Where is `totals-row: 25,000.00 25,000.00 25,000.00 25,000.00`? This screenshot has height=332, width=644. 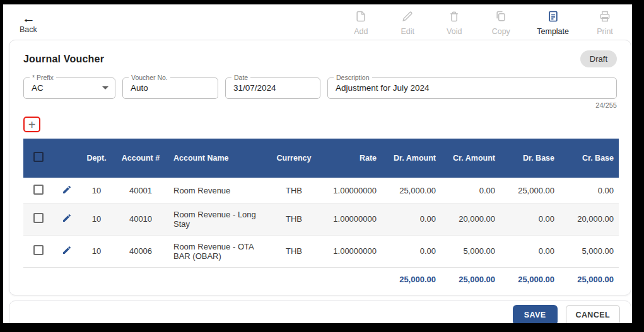 totals-row: 25,000.00 25,000.00 25,000.00 25,000.00 is located at coordinates (321, 279).